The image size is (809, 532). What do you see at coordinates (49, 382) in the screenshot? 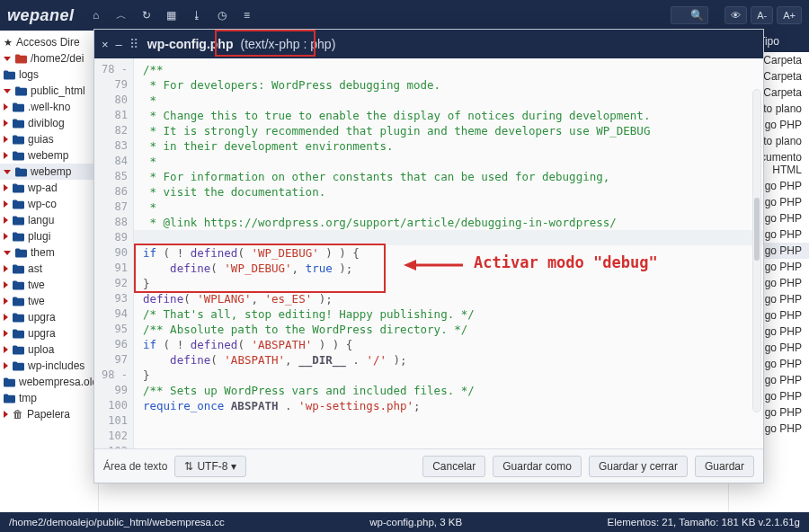
I see `tree-item: webempresa.oldf` at bounding box center [49, 382].